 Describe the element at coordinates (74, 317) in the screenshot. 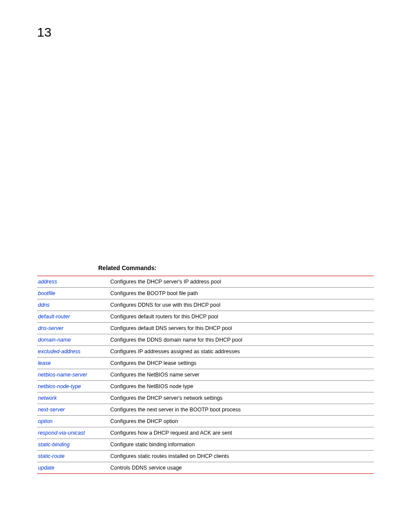

I see `command-cell: default-router` at that location.